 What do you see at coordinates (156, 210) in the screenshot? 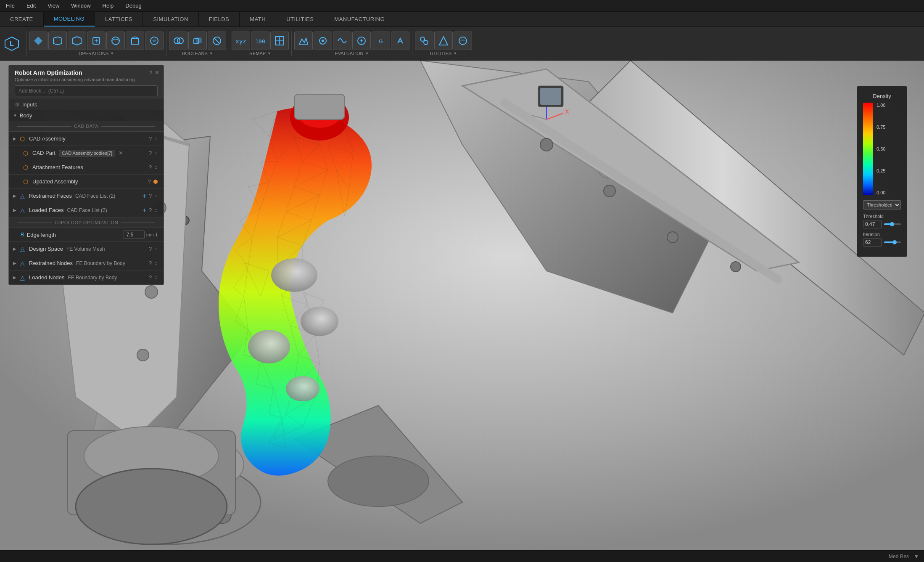
I see `loaded-faces-settings: ○` at bounding box center [156, 210].